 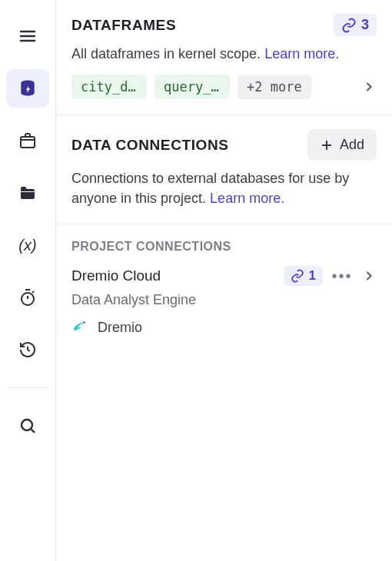 I want to click on ellipsis-icon: •••, so click(x=343, y=277).